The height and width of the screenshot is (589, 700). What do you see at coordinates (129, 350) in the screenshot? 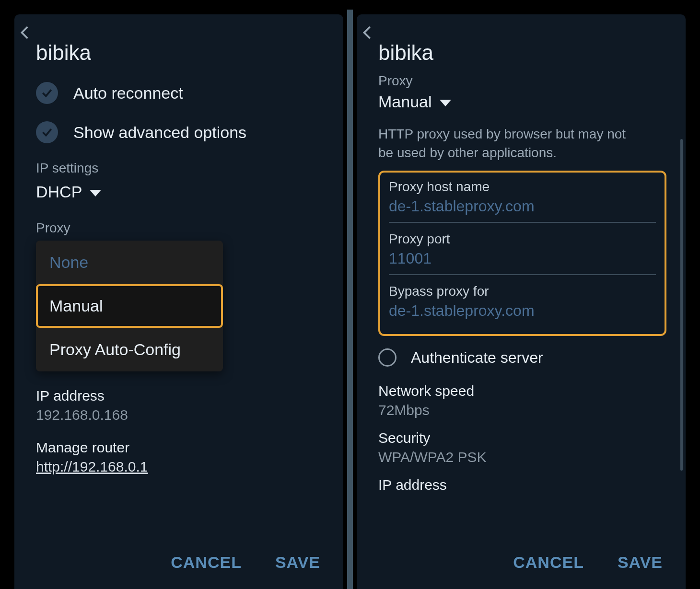
I see `proxy-option-pac: Proxy Auto-Config` at bounding box center [129, 350].